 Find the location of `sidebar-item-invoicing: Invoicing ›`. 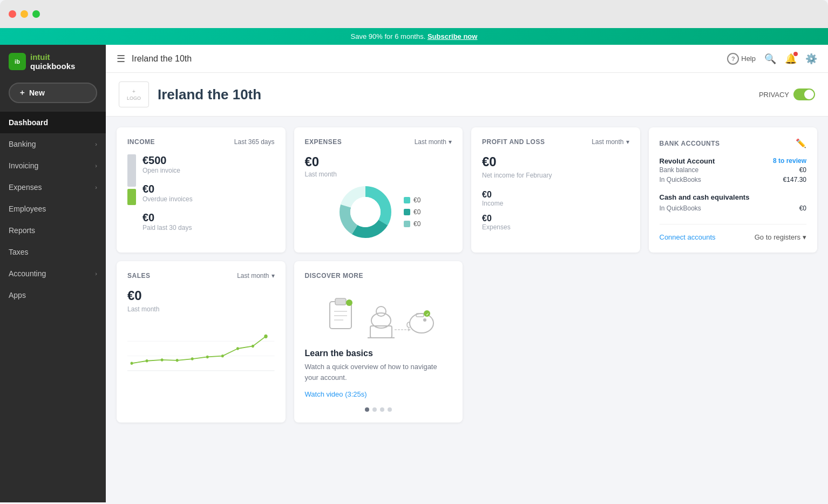

sidebar-item-invoicing: Invoicing › is located at coordinates (53, 166).